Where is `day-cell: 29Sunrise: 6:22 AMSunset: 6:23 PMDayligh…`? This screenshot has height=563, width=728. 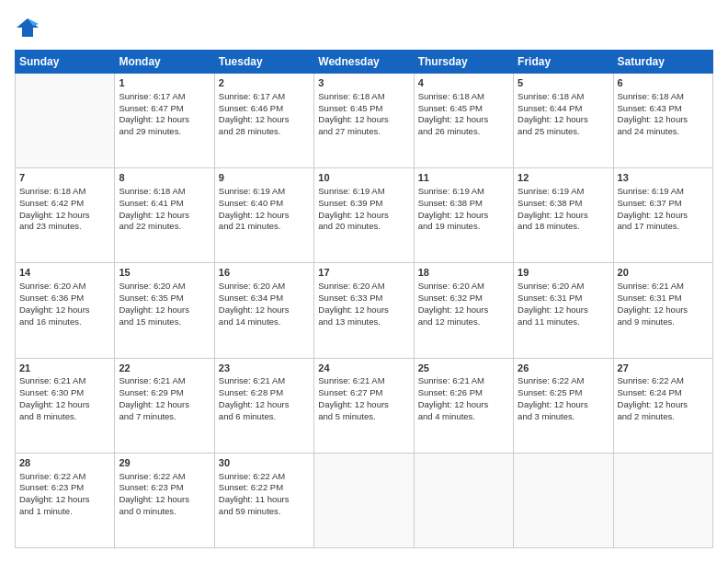 day-cell: 29Sunrise: 6:22 AMSunset: 6:23 PMDayligh… is located at coordinates (165, 500).